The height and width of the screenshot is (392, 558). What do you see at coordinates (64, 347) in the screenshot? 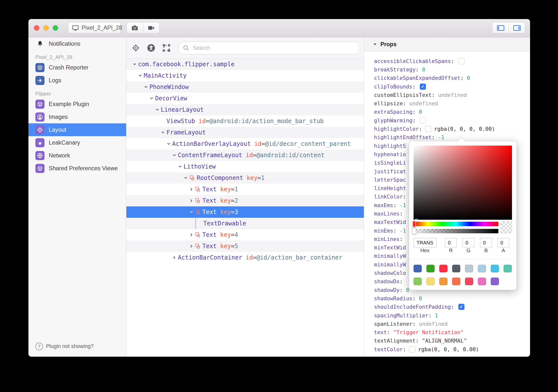
I see `plugin-help-link: ? Plugin not showing?` at bounding box center [64, 347].